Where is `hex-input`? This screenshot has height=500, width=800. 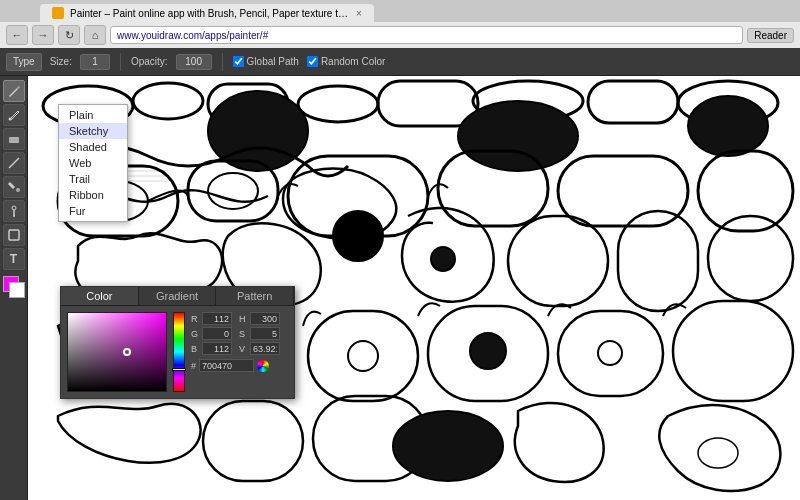
hex-input is located at coordinates (226, 366).